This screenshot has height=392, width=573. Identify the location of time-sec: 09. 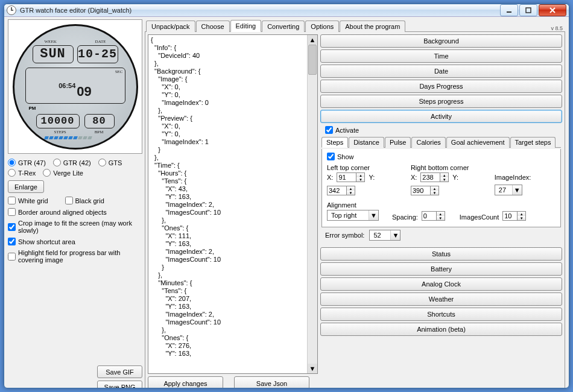
(84, 92).